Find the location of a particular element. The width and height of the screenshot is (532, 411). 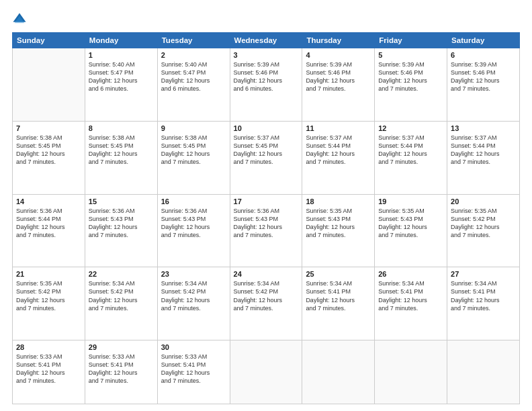

day-number: 24 is located at coordinates (266, 274).